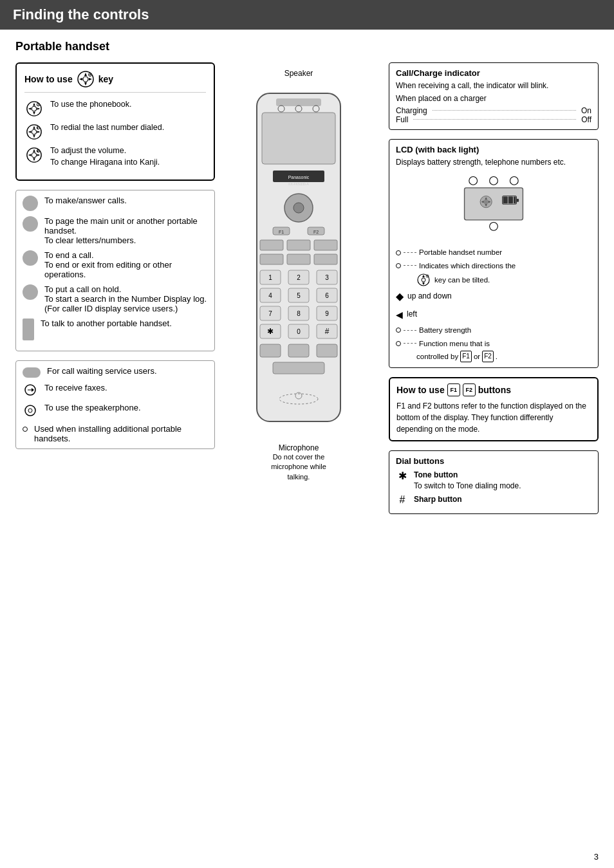 The width and height of the screenshot is (614, 868). Describe the element at coordinates (467, 481) in the screenshot. I see `tone-desc: Tone button To switch to Tone dialing mo…` at that location.